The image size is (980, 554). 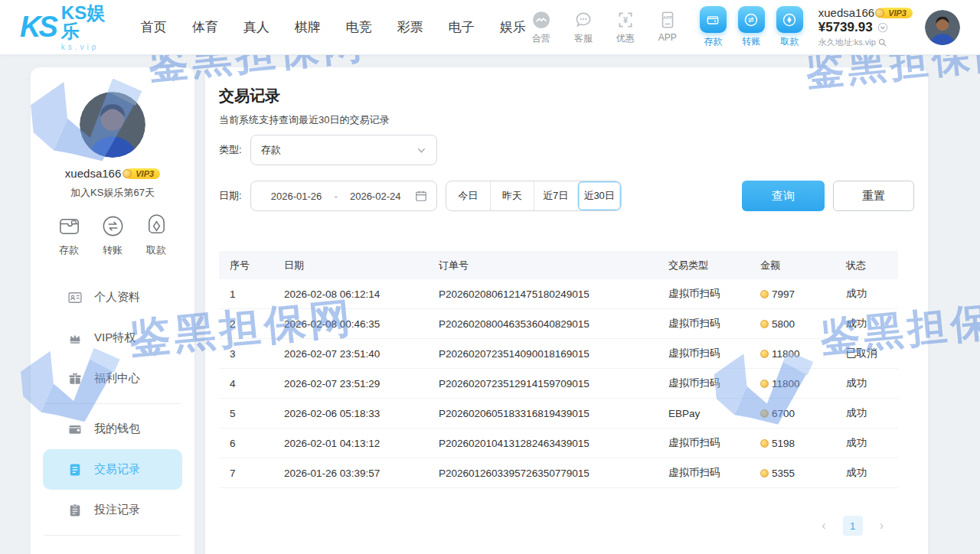 I want to click on promo-icon: ¥, so click(x=626, y=20).